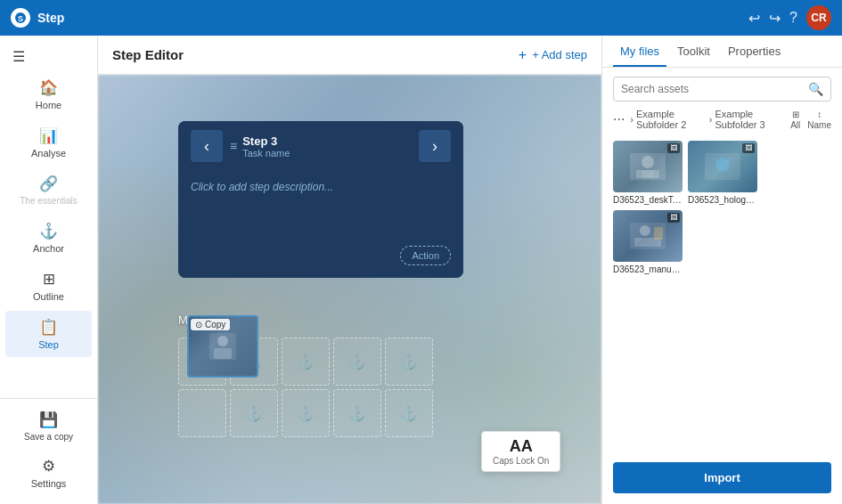 This screenshot has height=504, width=842. I want to click on step-title-area: ≡ Step 3 Task name, so click(321, 146).